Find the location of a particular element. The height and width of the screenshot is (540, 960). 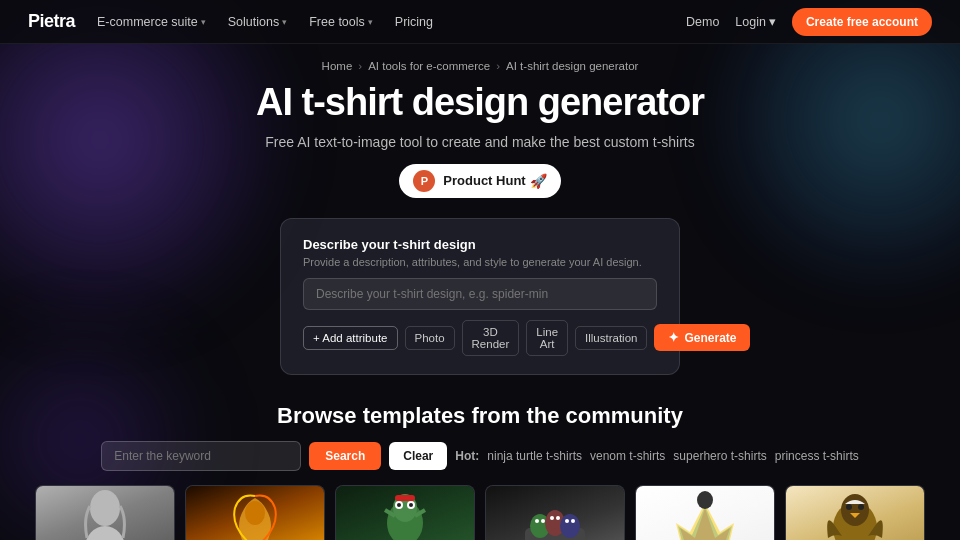

breadcrumb: Home › AI tools for e-commerce › AI t-sh… is located at coordinates (480, 66).